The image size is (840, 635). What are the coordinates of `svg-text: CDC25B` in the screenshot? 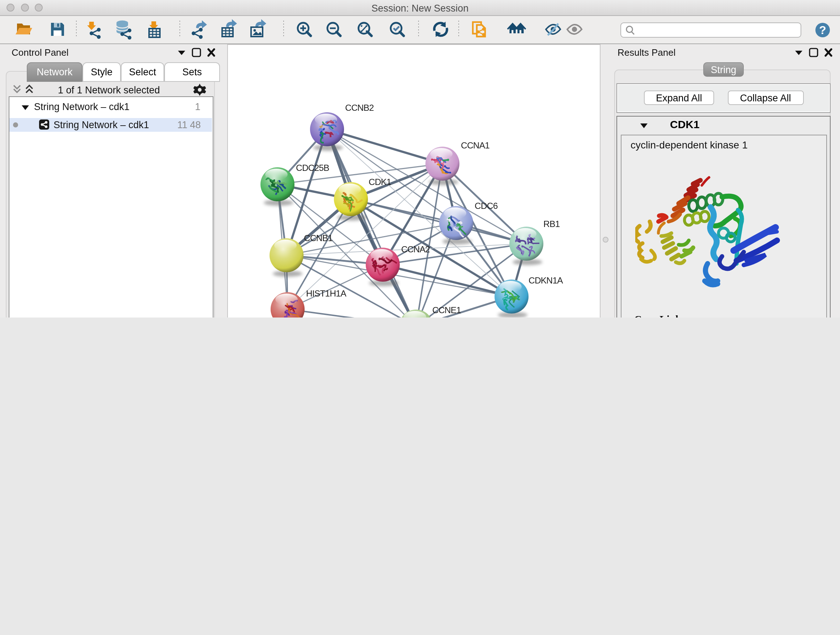 It's located at (313, 168).